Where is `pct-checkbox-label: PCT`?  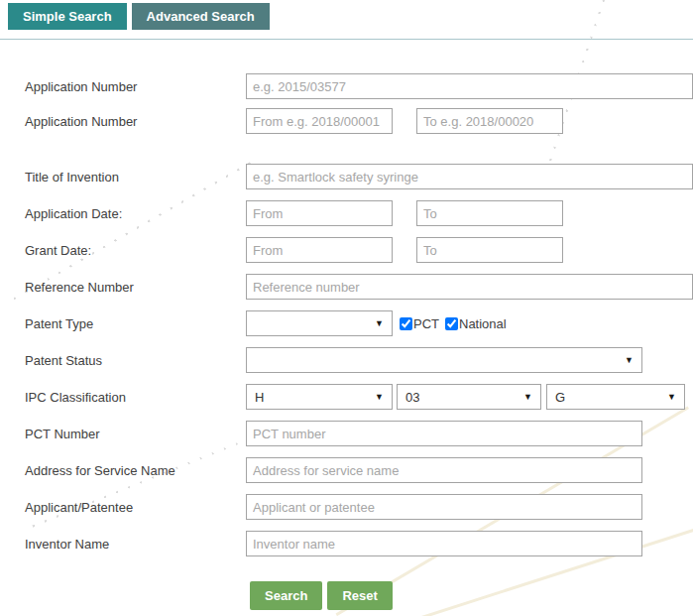 pct-checkbox-label: PCT is located at coordinates (426, 323).